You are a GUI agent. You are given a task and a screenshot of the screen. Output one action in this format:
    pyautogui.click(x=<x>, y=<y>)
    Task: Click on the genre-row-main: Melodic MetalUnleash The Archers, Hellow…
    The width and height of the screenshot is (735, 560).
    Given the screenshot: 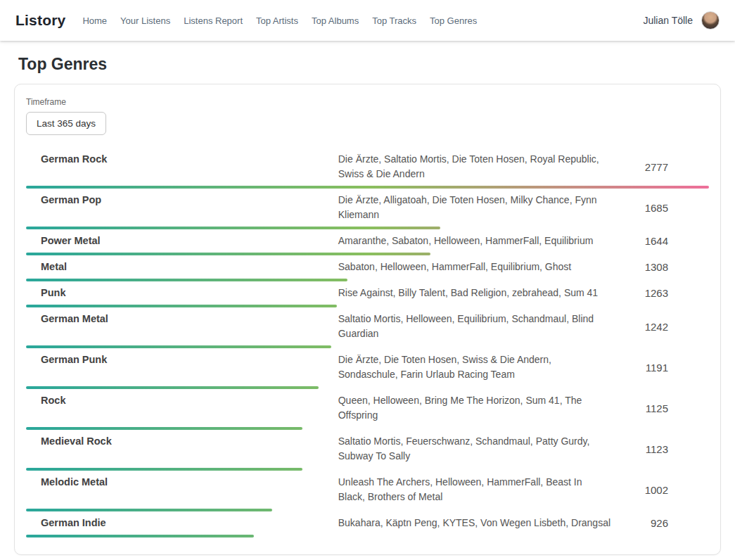 What is the action you would take?
    pyautogui.click(x=367, y=490)
    